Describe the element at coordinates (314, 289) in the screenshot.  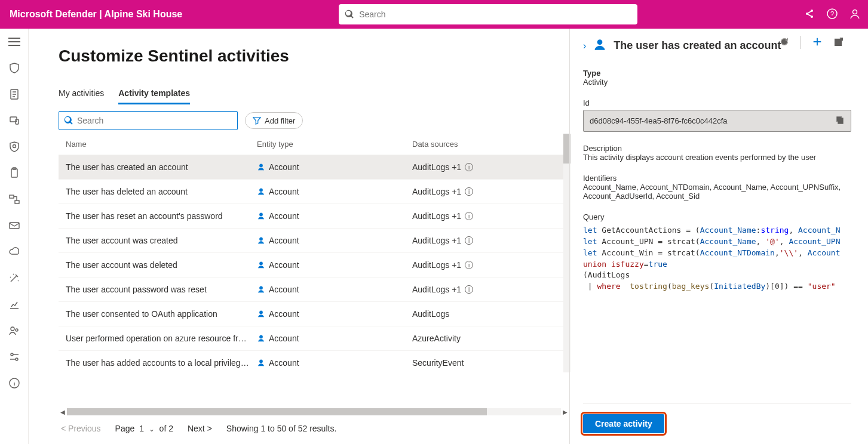
I see `table-row: The user account password was resetAccou…` at that location.